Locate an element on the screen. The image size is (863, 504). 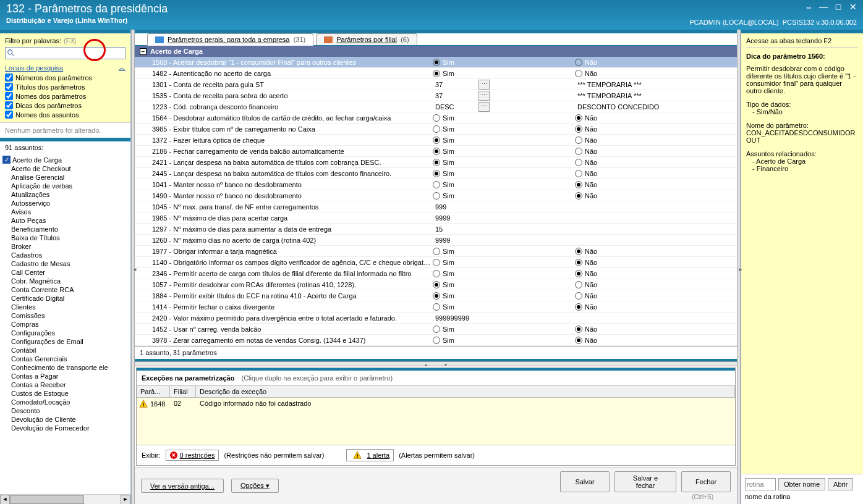
param-row: 1884 - Permitir exibir títulos do ECF na… is located at coordinates (436, 296).